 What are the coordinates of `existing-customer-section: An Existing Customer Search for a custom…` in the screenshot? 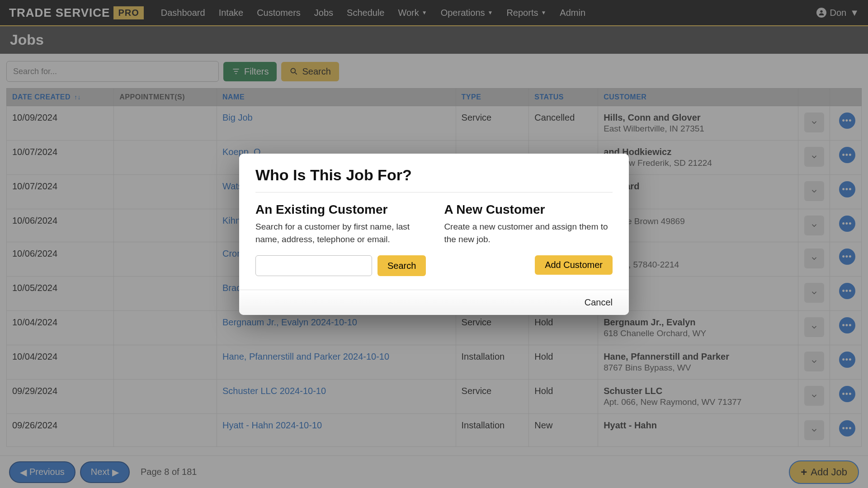 It's located at (341, 239).